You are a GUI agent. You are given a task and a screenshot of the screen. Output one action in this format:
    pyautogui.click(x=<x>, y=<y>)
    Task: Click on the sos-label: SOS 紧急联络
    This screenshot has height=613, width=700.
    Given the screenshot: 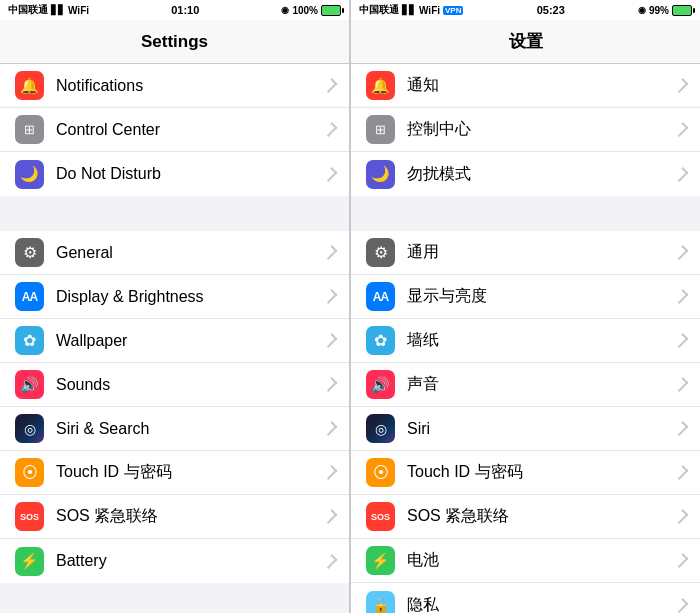 What is the action you would take?
    pyautogui.click(x=191, y=516)
    